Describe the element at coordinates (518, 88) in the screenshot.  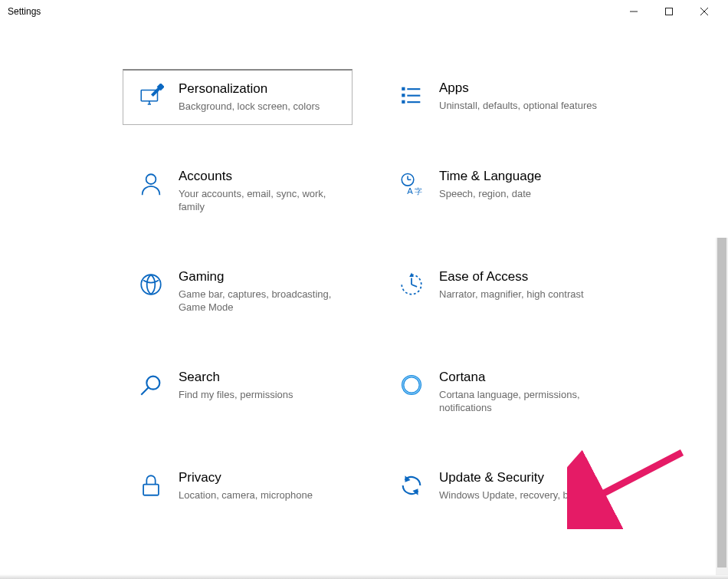
I see `card-title: Apps` at that location.